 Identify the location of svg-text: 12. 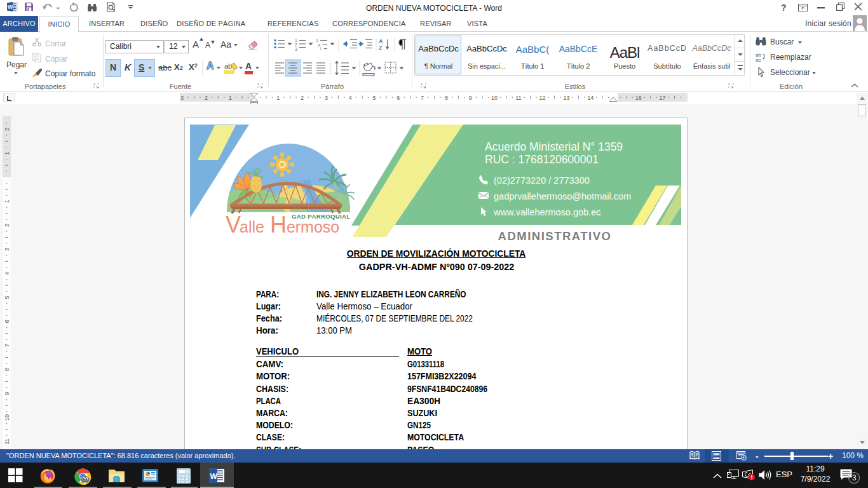
(543, 98).